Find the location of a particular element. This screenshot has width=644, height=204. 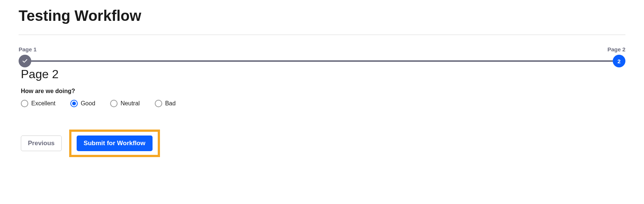

radio-group: Excellent Good Neutral Bad is located at coordinates (323, 103).